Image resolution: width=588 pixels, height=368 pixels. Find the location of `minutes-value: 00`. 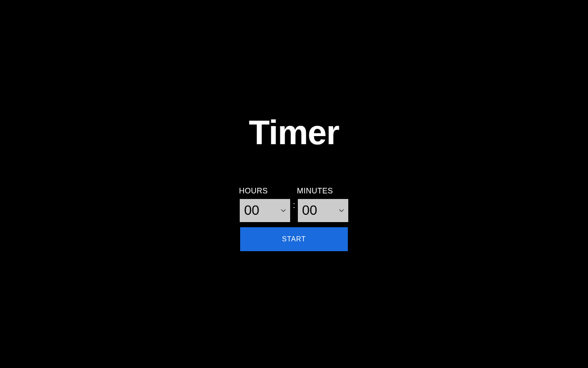

minutes-value: 00 is located at coordinates (310, 211).